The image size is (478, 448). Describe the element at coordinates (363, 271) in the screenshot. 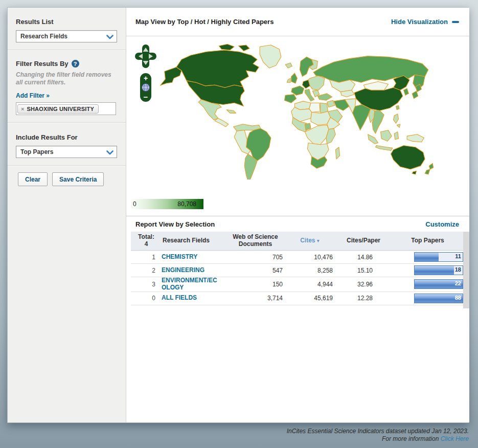

I see `cites-per-paper-cell: 15.10` at that location.